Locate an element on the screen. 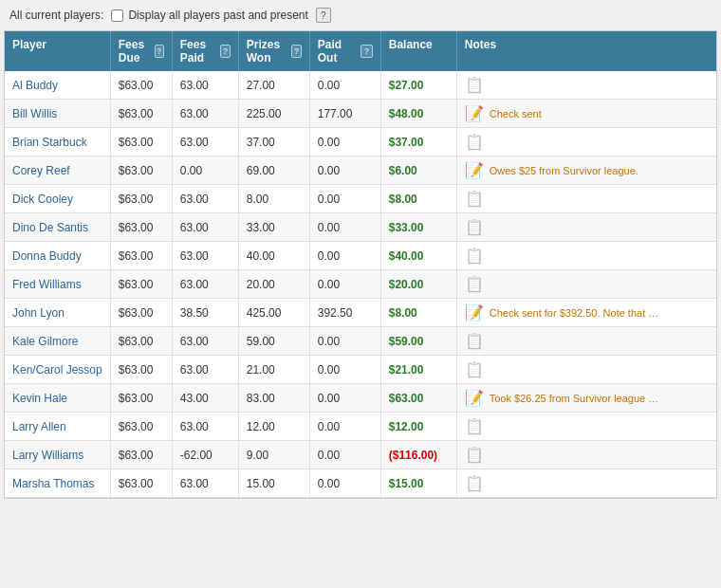  player-name: Larry Williams is located at coordinates (47, 455).